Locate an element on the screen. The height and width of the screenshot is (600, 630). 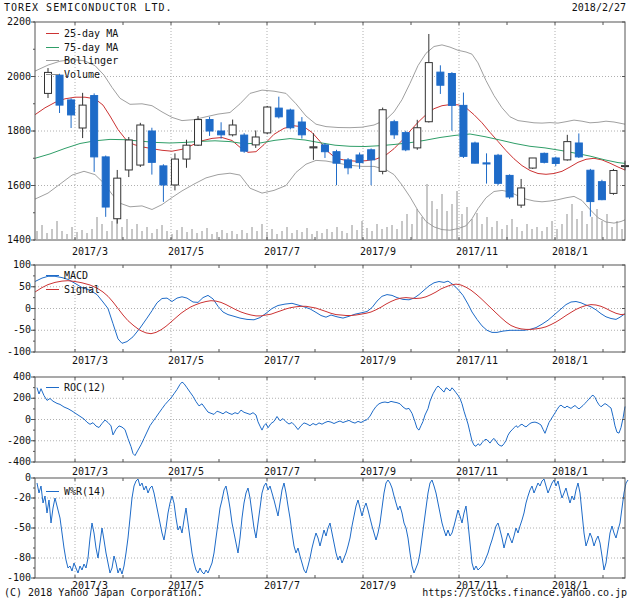
legend-item-signal: Signal is located at coordinates (73, 290).